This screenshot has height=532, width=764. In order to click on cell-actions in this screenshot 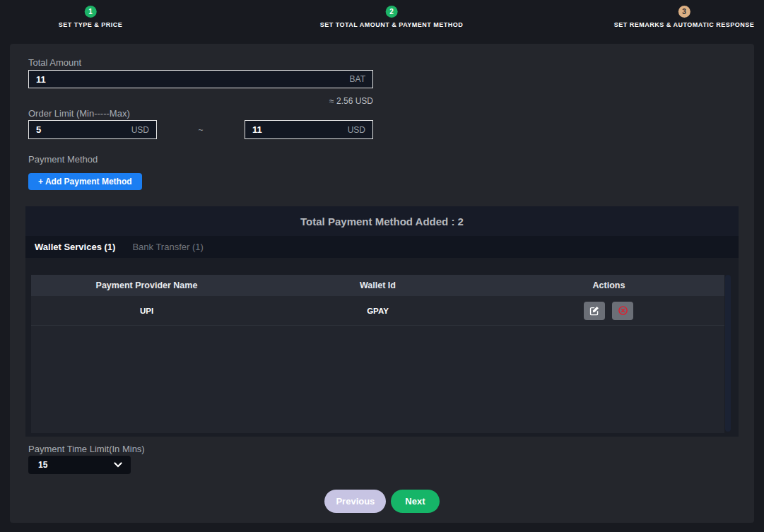, I will do `click(609, 311)`.